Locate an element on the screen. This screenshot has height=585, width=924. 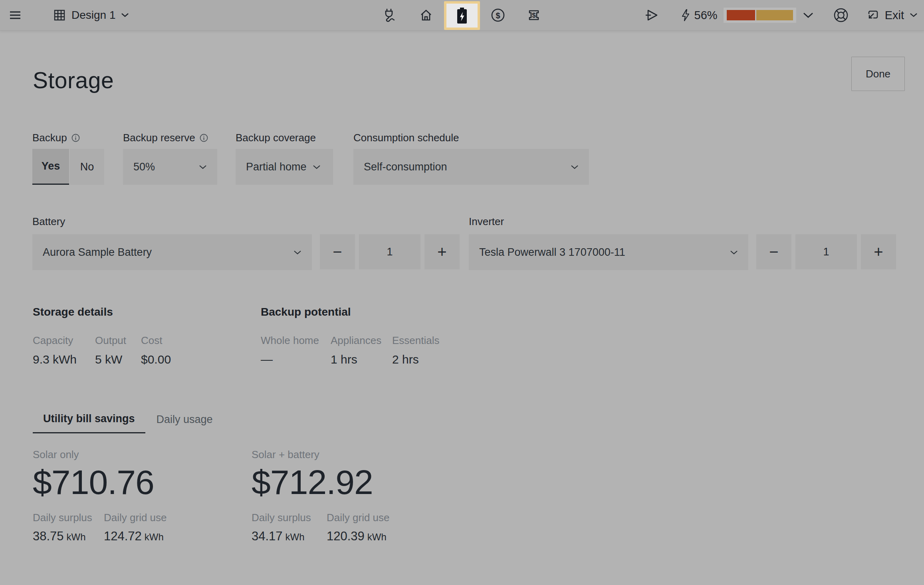
inverter-model-select: Tesla Powerwall 3 1707000-11 is located at coordinates (609, 252).